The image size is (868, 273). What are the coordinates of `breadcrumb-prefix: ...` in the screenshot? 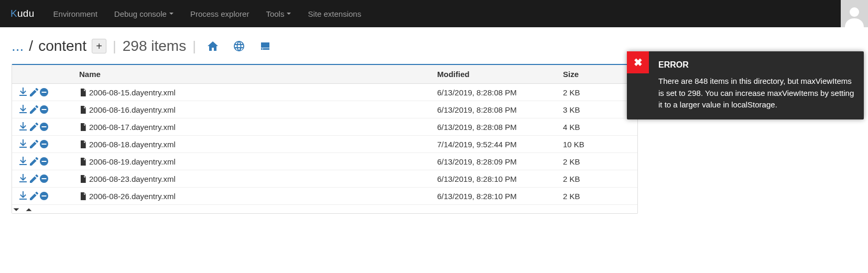 It's located at (18, 46).